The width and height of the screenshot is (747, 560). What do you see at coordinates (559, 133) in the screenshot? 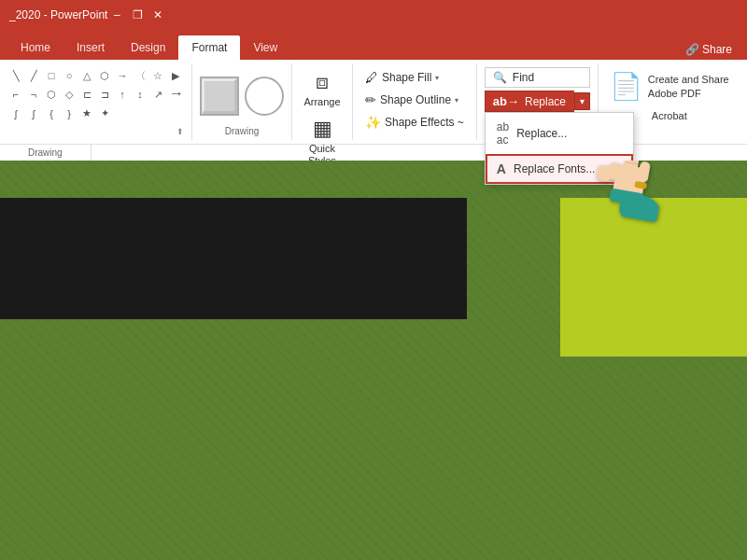
I see `replace-menu-item: abac Replace...` at bounding box center [559, 133].